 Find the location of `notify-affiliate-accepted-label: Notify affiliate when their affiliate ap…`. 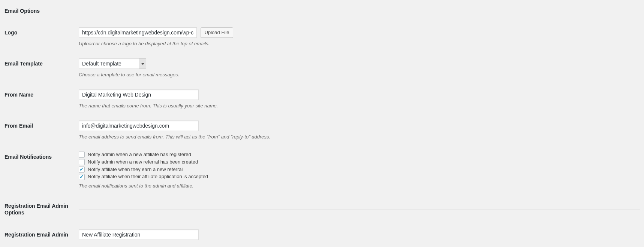

notify-affiliate-accepted-label: Notify affiliate when their affiliate ap… is located at coordinates (148, 177).